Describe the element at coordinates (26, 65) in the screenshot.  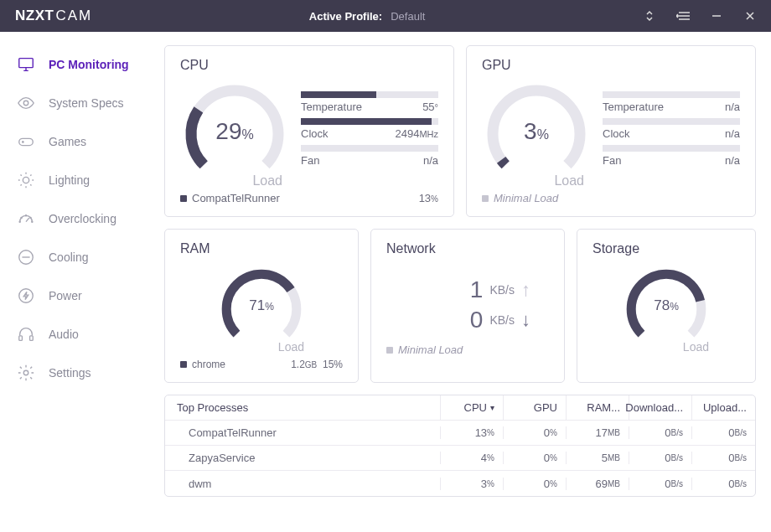
I see `monitor-icon` at that location.